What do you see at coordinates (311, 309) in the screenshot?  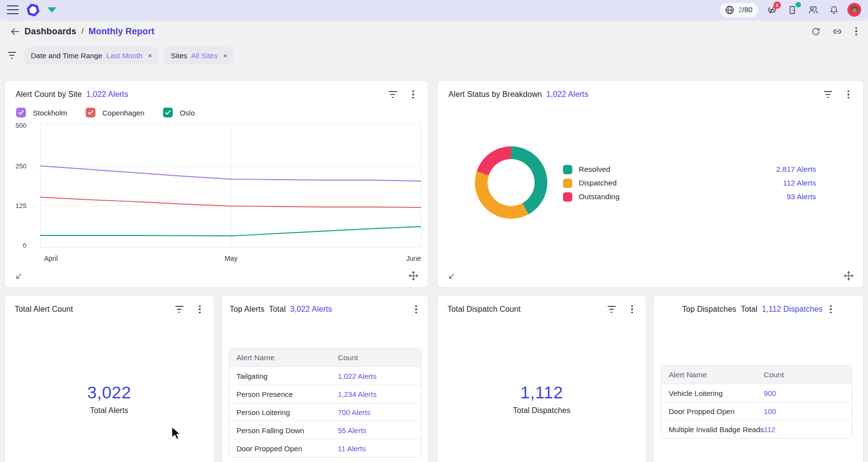 I see `card-total-link: 3,022 Alerts` at bounding box center [311, 309].